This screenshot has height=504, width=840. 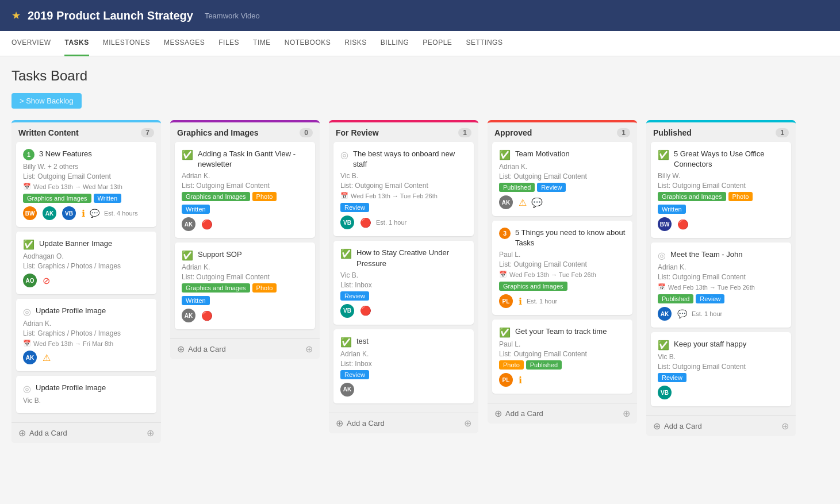 What do you see at coordinates (562, 413) in the screenshot?
I see `add-card-approved: ⊕ Add a Card ⊕` at bounding box center [562, 413].